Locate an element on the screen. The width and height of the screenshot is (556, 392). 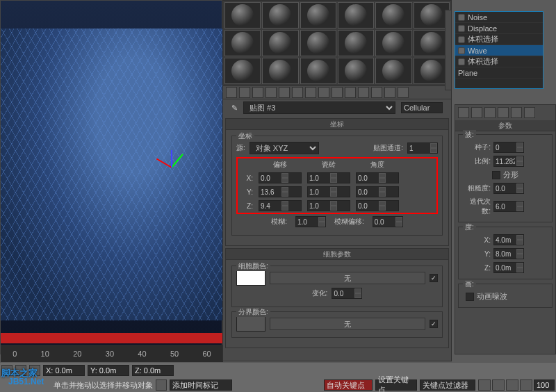
source-dropdown: 对象 XYZ is located at coordinates (284, 148).